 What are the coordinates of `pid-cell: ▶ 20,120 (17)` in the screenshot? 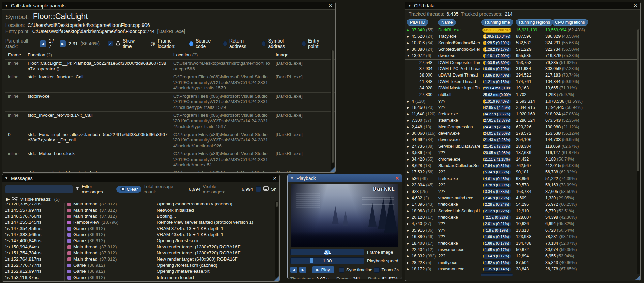 It's located at (421, 218).